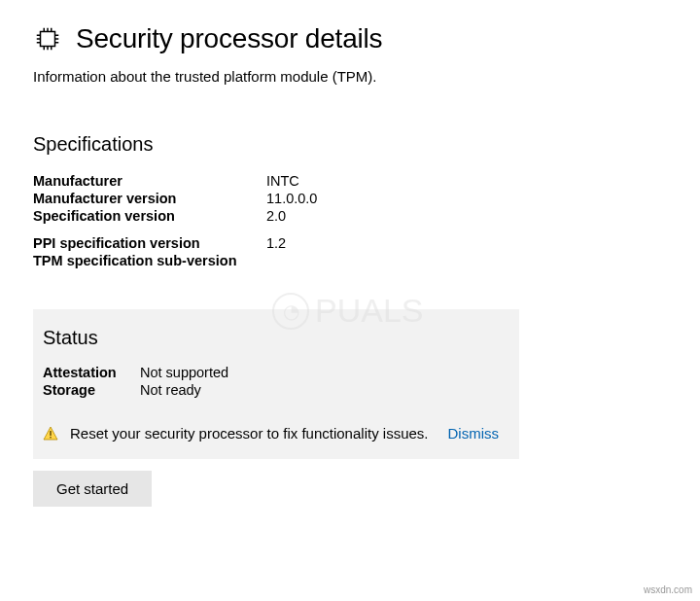  I want to click on status-title: Status, so click(276, 338).